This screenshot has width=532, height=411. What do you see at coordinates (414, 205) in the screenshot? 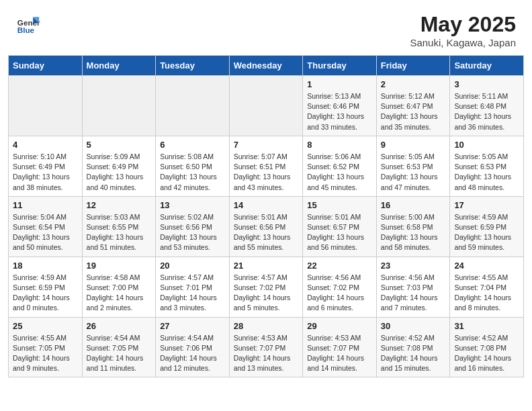
I see `day-number: 16` at bounding box center [414, 205].